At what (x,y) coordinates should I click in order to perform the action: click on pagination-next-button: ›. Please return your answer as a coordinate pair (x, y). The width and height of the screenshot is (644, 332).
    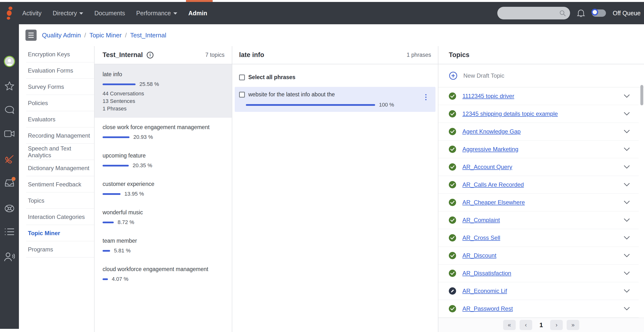
    Looking at the image, I should click on (556, 325).